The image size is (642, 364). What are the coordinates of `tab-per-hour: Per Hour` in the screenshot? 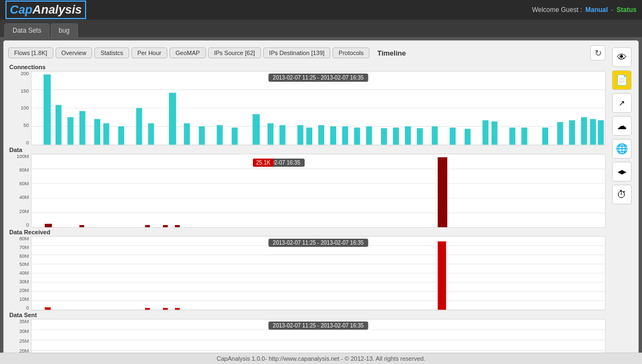 It's located at (149, 53).